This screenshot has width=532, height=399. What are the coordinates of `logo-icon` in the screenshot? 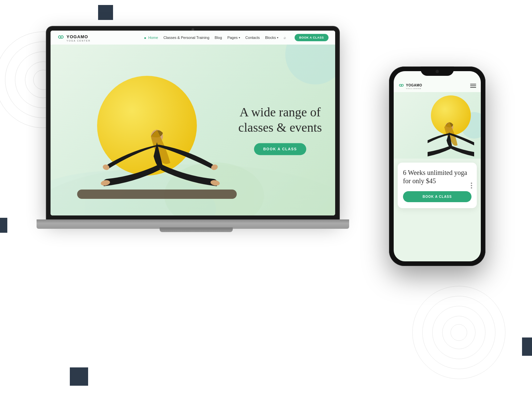 It's located at (61, 38).